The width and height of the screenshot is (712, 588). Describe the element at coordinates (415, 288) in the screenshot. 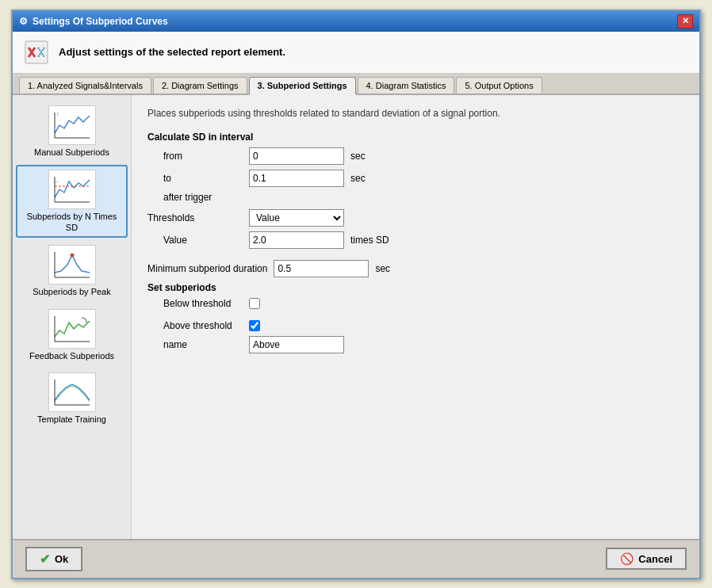

I see `set-subperiods-label: Set subperiods` at that location.